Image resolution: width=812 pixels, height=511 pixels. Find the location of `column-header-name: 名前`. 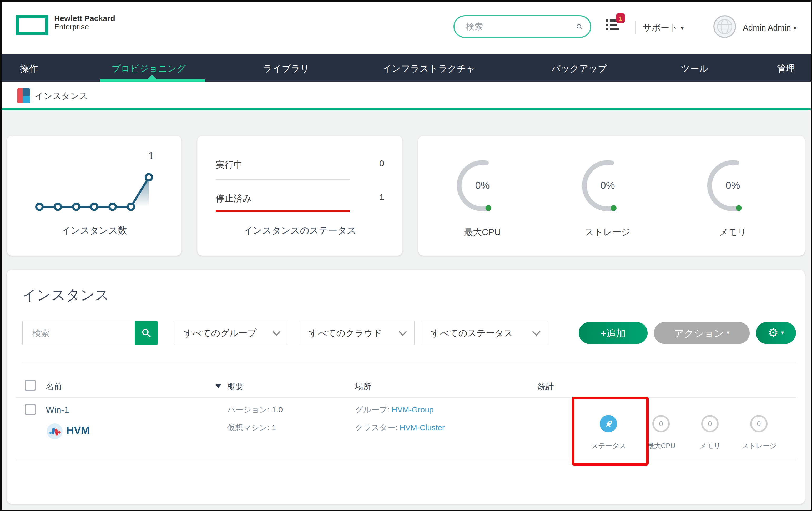

column-header-name: 名前 is located at coordinates (54, 387).